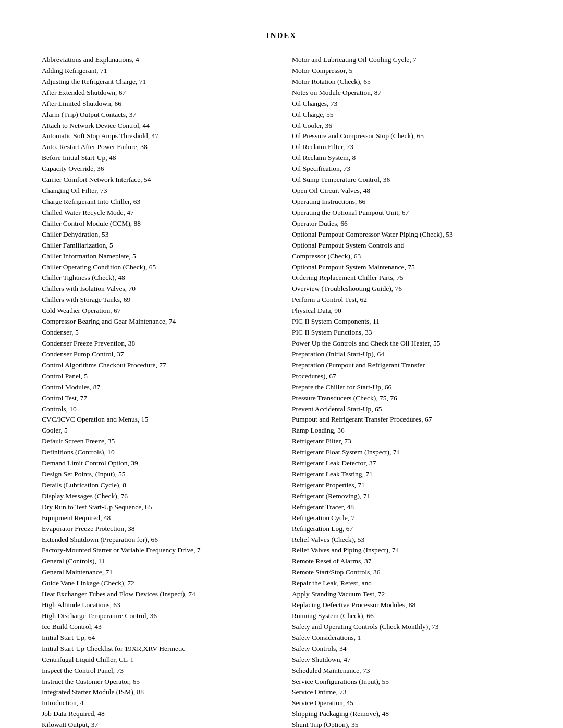  Describe the element at coordinates (407, 322) in the screenshot. I see `list-item: PIC II System Components, 11` at that location.